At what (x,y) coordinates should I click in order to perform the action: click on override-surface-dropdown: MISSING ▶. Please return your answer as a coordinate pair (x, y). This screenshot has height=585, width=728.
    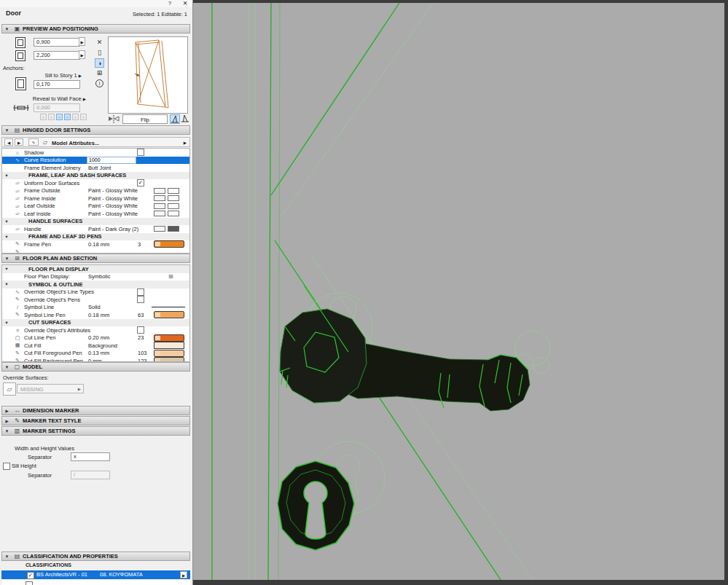
    Looking at the image, I should click on (50, 389).